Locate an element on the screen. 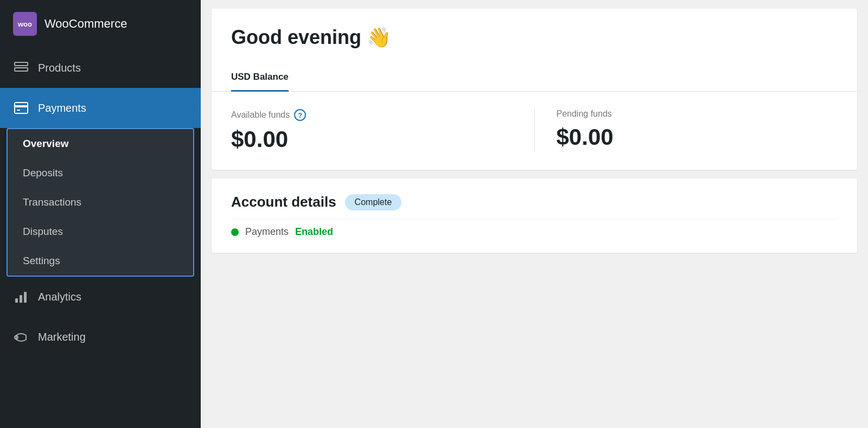  account-details-header: Account details Complete is located at coordinates (534, 202).